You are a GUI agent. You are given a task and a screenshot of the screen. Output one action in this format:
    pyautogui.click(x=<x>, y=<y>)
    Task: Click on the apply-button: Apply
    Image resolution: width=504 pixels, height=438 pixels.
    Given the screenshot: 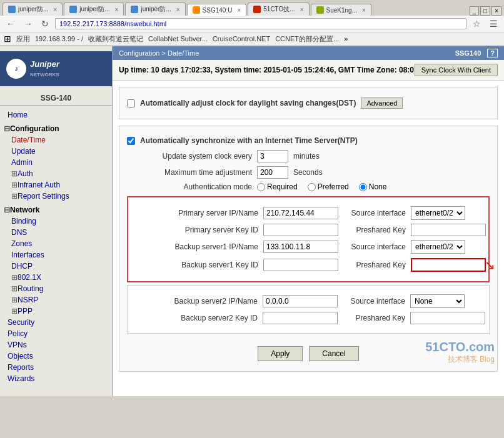 What is the action you would take?
    pyautogui.click(x=280, y=354)
    